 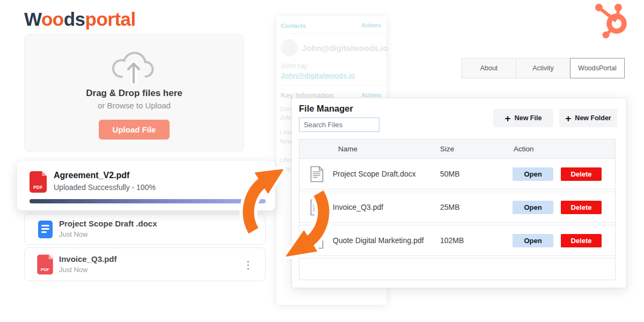 I want to click on dragdrop-subtitle: or Browse to Upload, so click(x=134, y=105).